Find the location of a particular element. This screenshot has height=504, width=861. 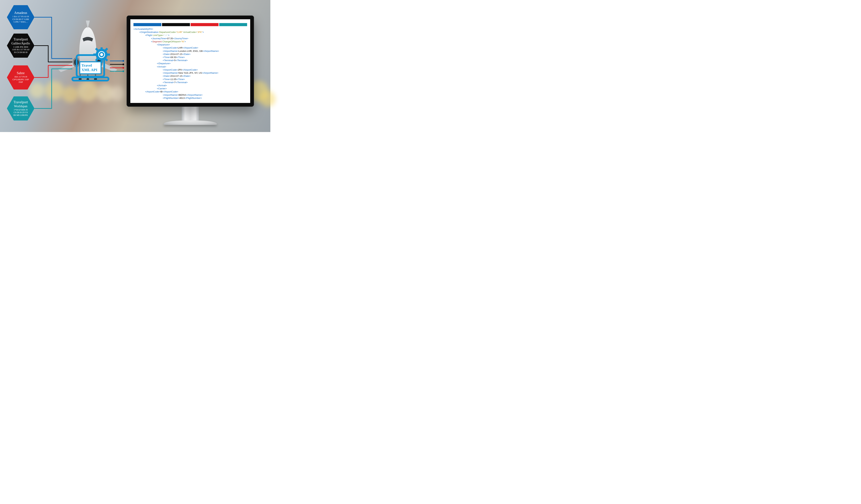

hex-subtitle: Galileo/Apollo is located at coordinates (20, 43).